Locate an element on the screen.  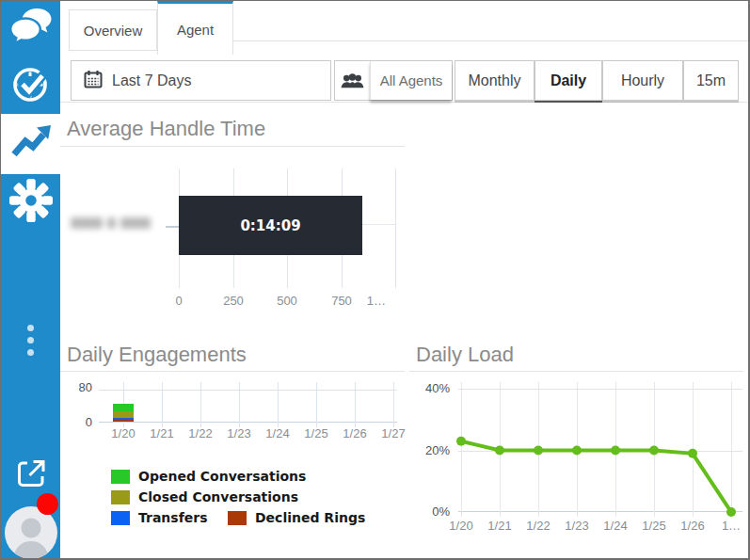
axis-tick-label: 1/27 is located at coordinates (393, 433).